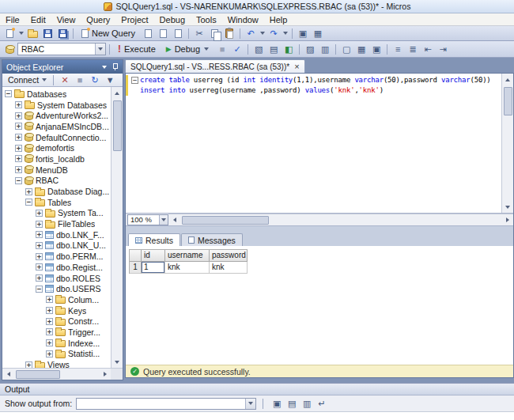  I want to click on menu-project: Project, so click(134, 20).